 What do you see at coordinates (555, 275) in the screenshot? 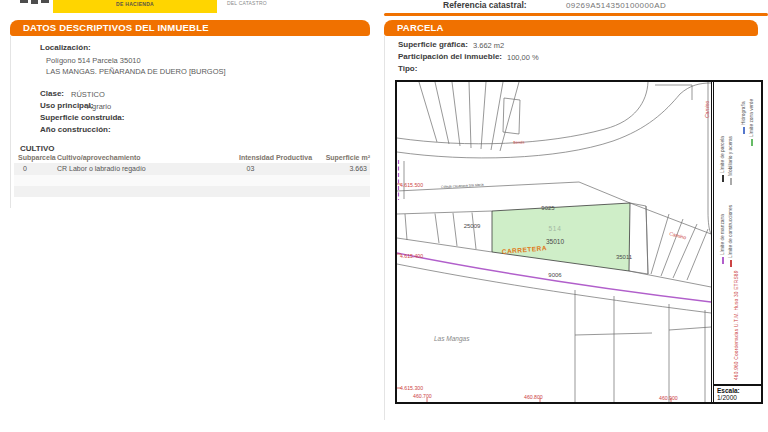
I see `parcel-label-9006: 9006` at bounding box center [555, 275].